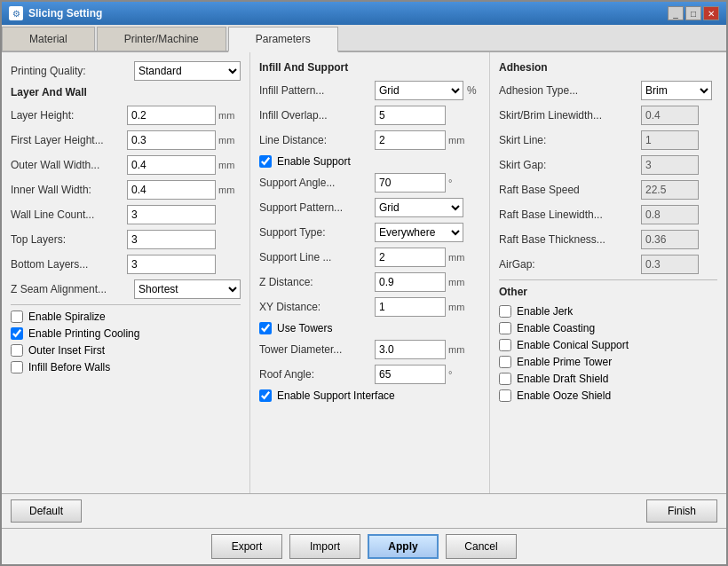  Describe the element at coordinates (229, 190) in the screenshot. I see `inner-wall-width-unit: mm` at that location.